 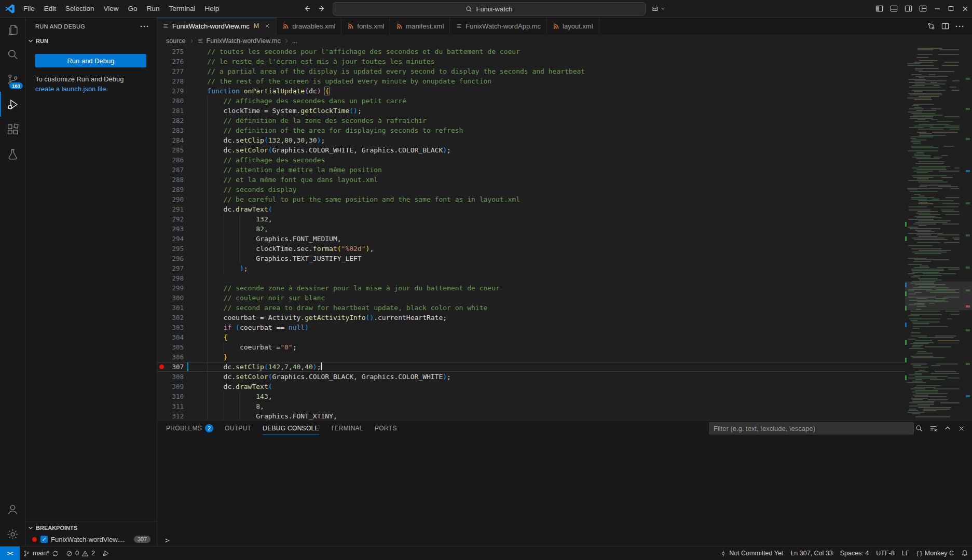 I want to click on notifications-bell-icon, so click(x=965, y=553).